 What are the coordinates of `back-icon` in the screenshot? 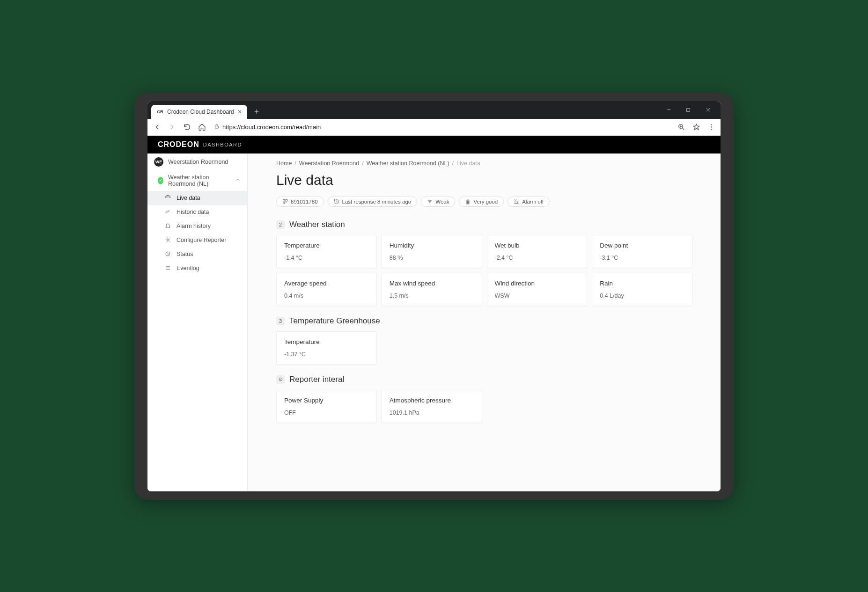 It's located at (157, 127).